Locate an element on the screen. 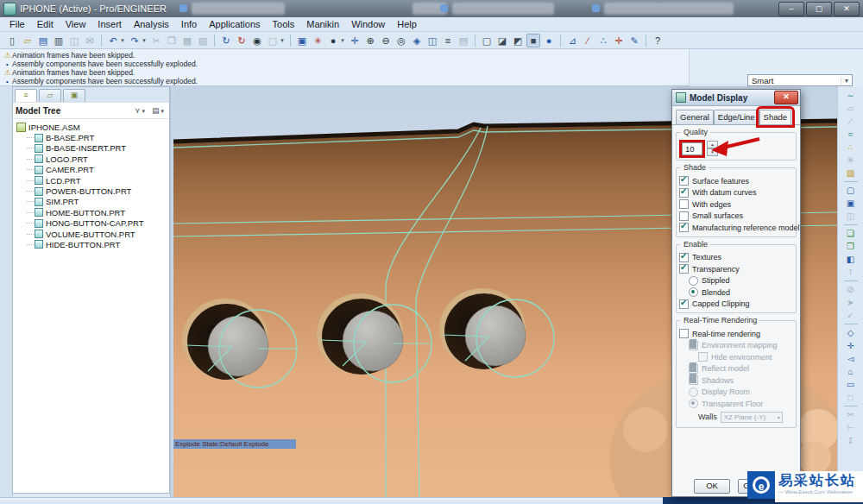 This screenshot has height=504, width=863. csys-toggle: ✛ is located at coordinates (619, 41).